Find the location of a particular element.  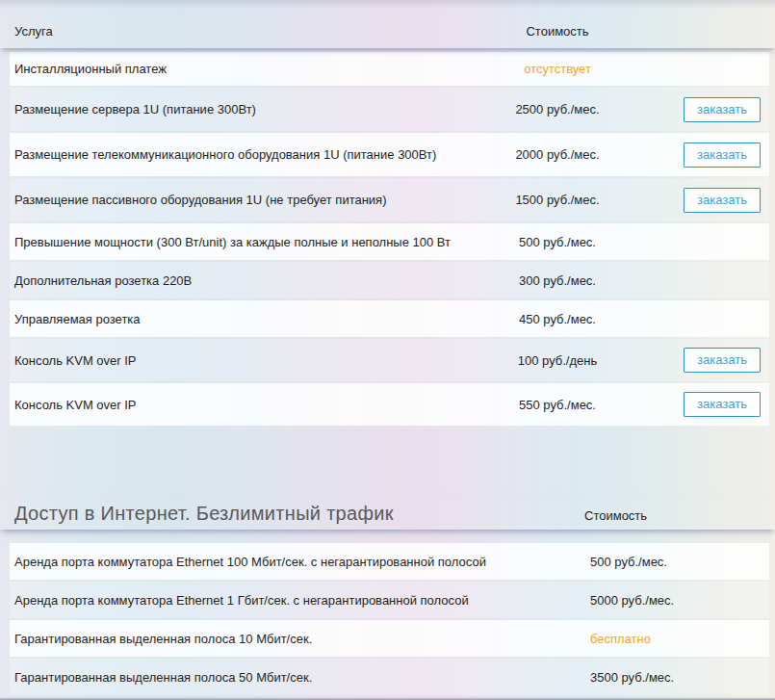

table-row: Консоль KVM over IP 550 руб./мес. заказа… is located at coordinates (389, 404).